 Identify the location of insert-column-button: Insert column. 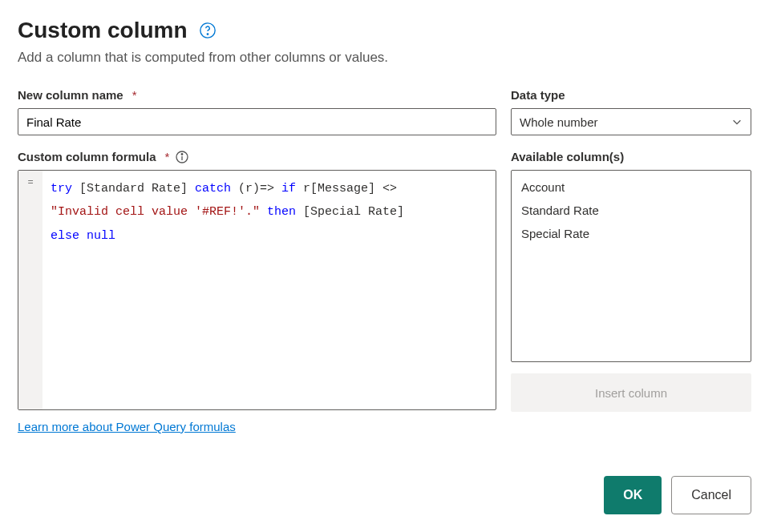
(631, 393).